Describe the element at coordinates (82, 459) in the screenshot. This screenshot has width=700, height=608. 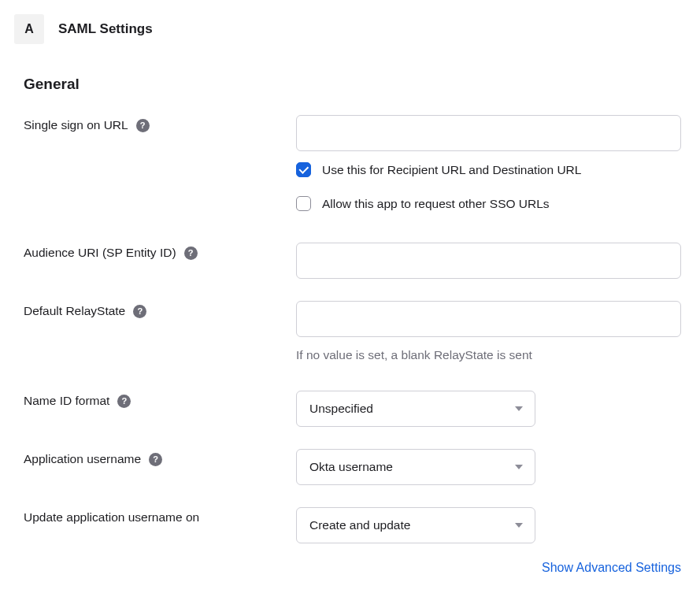
I see `label-app-username: Application username` at that location.